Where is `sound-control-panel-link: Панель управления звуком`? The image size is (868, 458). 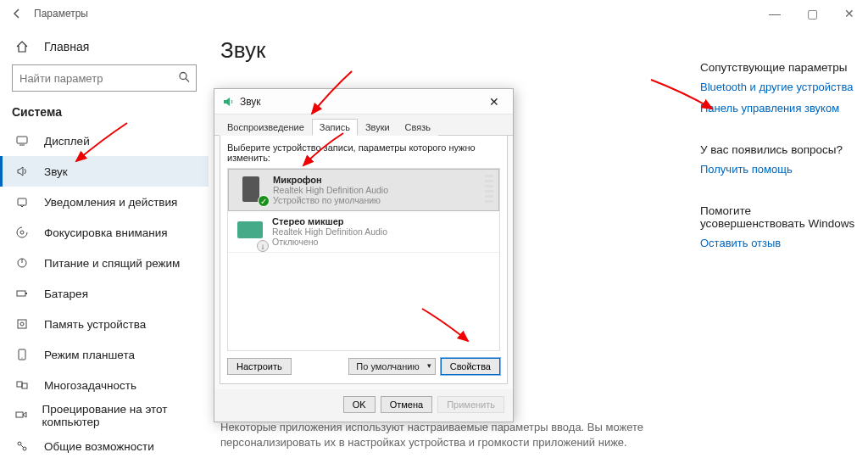 sound-control-panel-link: Панель управления звуком is located at coordinates (778, 109).